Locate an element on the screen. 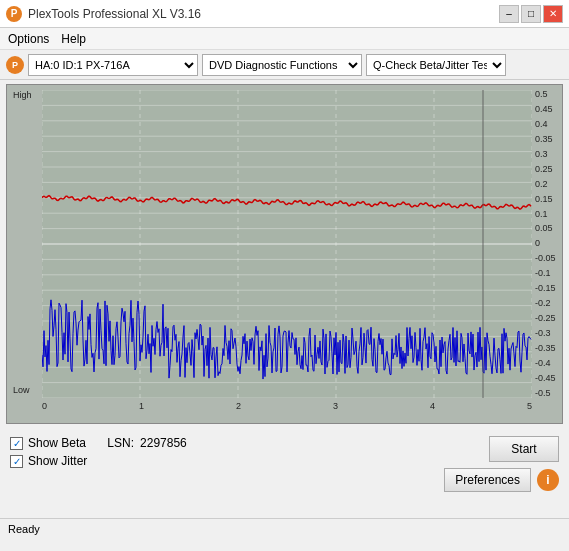 The width and height of the screenshot is (569, 551). function-select: DVD Diagnostic Functions is located at coordinates (282, 65).